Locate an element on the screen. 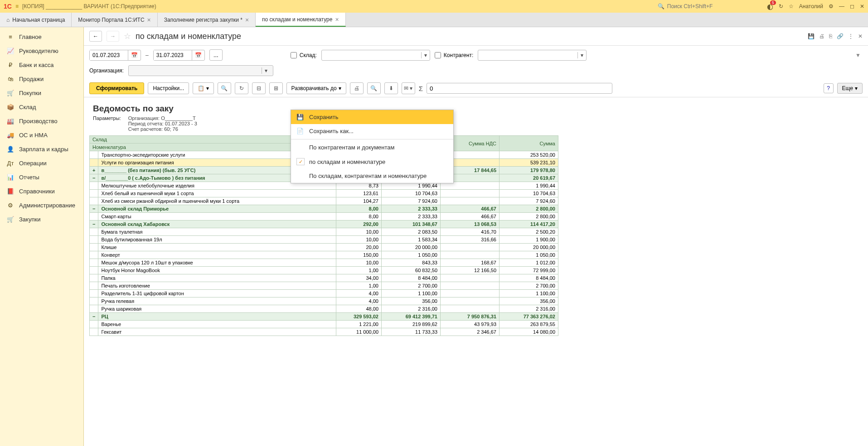  sidebar-item: 📕Справочники is located at coordinates (42, 191).